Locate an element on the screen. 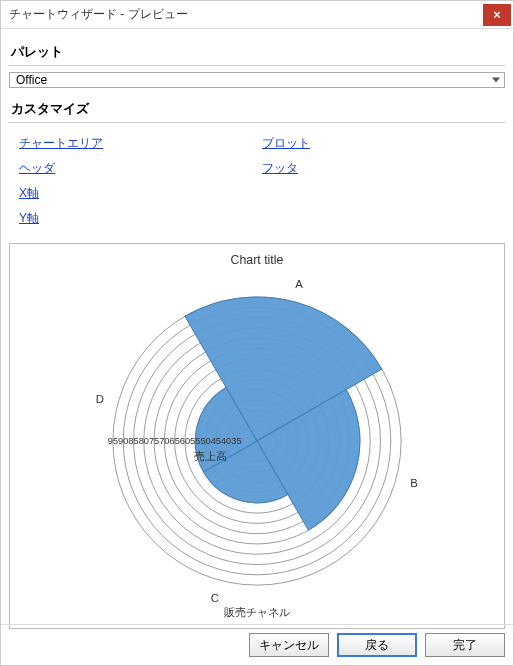  titlebar: チャートウィザード - プレビュー × is located at coordinates (257, 15).